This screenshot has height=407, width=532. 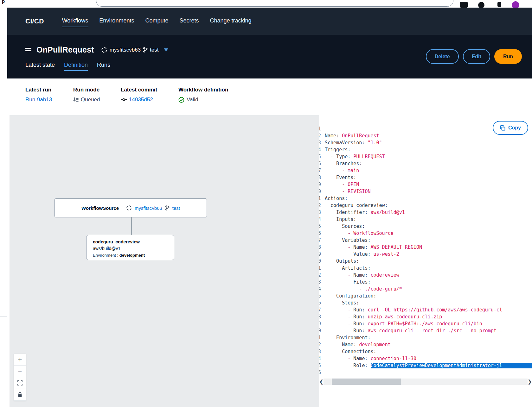 I want to click on code-line: 12 codeguru_codereview:, so click(x=426, y=205).